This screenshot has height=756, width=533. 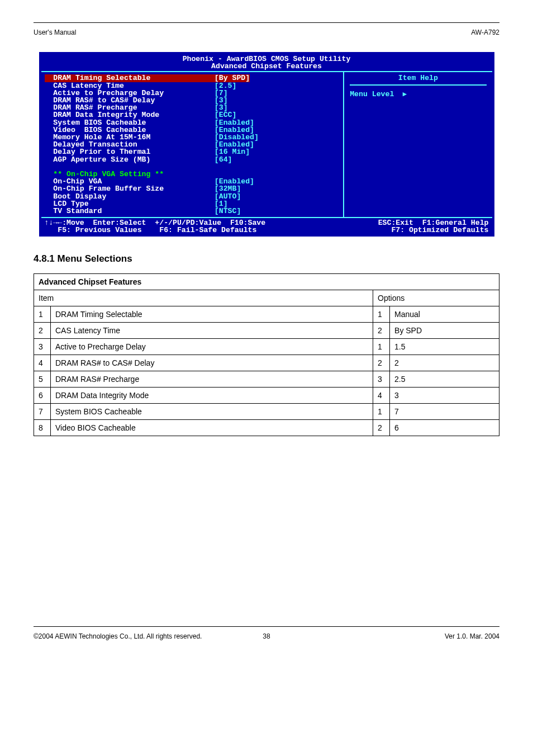 I want to click on table-row: 1 DRAM Timing Selectable 1 Manual, so click(x=267, y=314).